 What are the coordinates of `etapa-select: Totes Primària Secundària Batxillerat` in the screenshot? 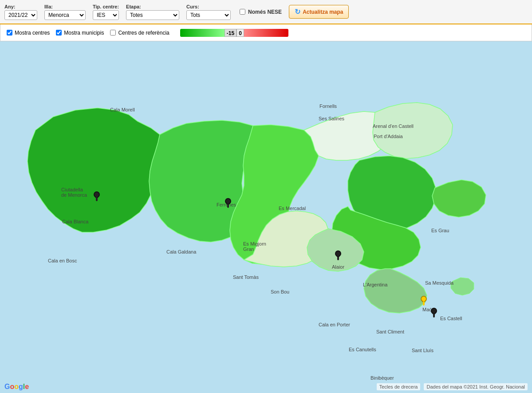 It's located at (153, 15).